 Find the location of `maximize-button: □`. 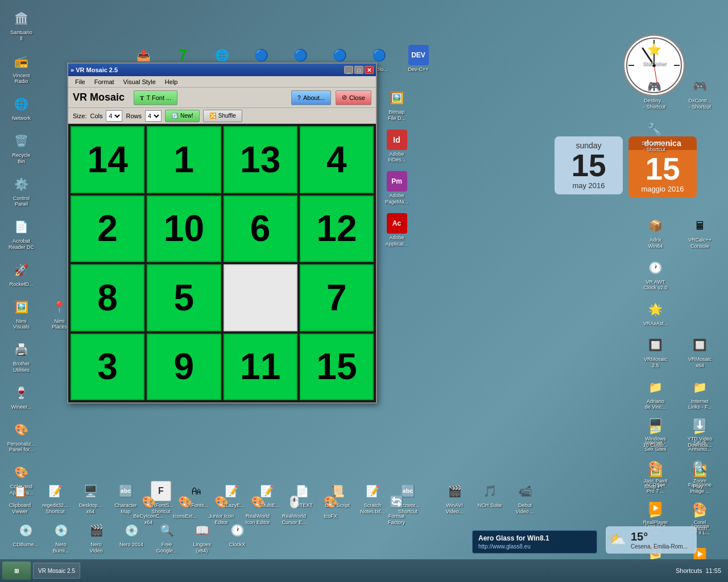

maximize-button: □ is located at coordinates (359, 70).